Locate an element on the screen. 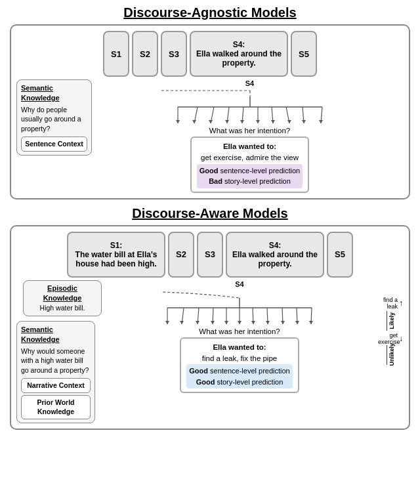 The height and width of the screenshot is (504, 420). top-s1-box: S1 is located at coordinates (116, 54).